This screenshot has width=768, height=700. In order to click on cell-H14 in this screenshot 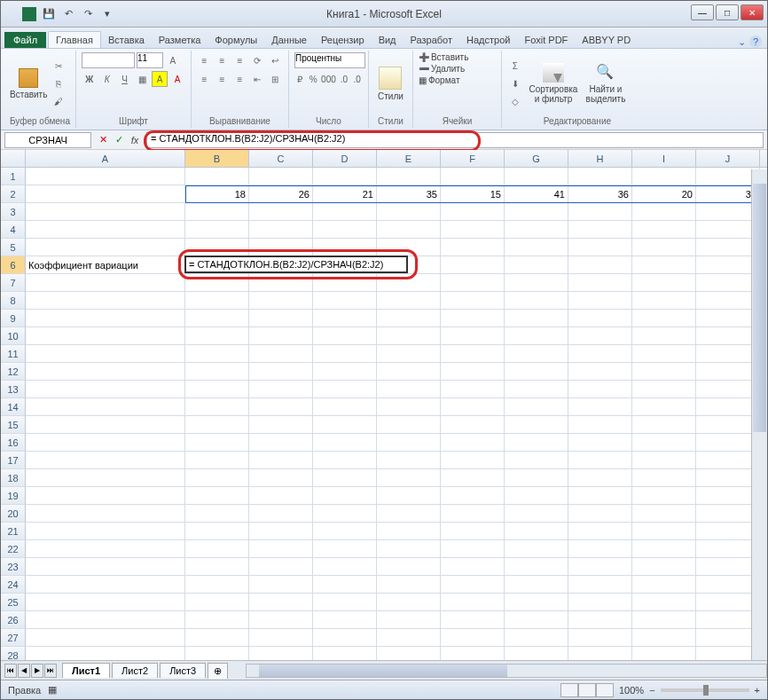, I will do `click(600, 407)`.